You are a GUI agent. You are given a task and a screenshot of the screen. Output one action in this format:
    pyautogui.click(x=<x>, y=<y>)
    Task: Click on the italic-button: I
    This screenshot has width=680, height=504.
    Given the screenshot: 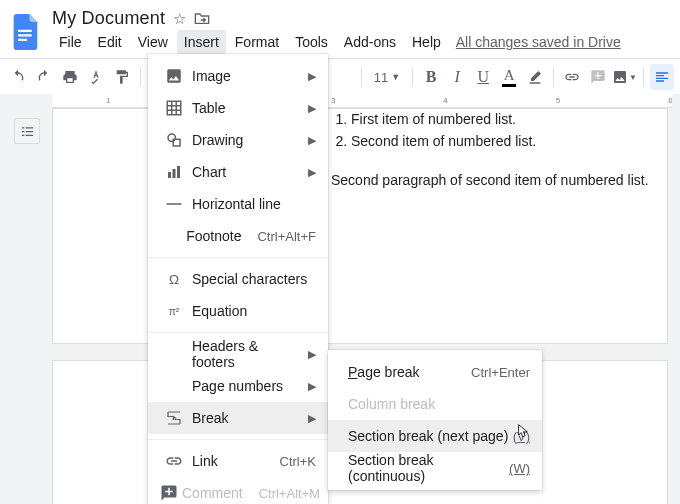 What is the action you would take?
    pyautogui.click(x=457, y=77)
    